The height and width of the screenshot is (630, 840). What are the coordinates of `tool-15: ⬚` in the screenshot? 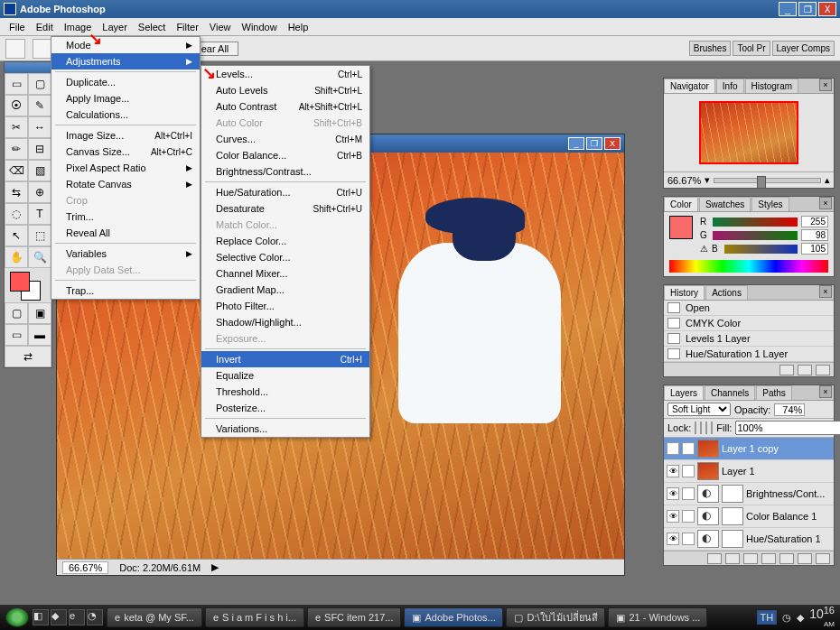 It's located at (40, 236).